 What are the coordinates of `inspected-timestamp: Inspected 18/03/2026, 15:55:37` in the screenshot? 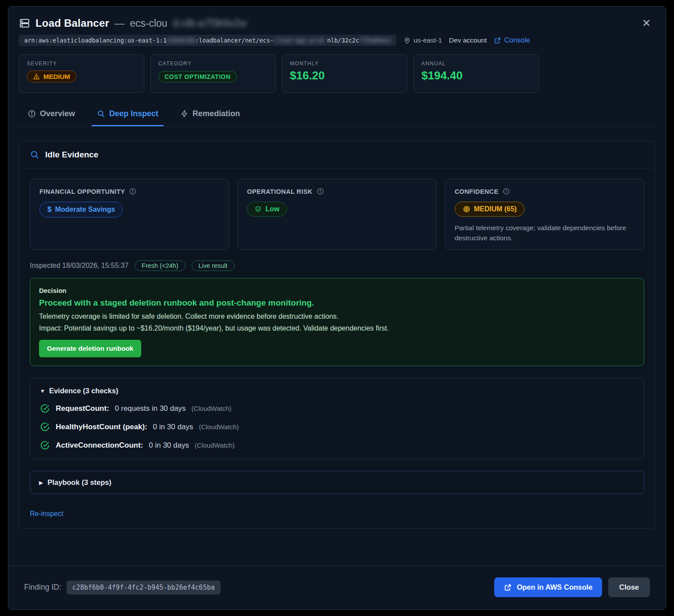 It's located at (79, 266).